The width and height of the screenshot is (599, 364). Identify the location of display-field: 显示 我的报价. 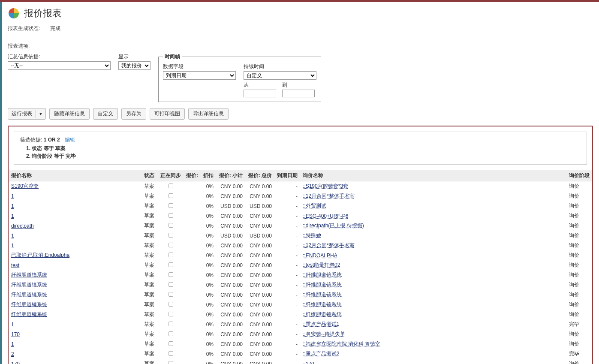
(135, 62).